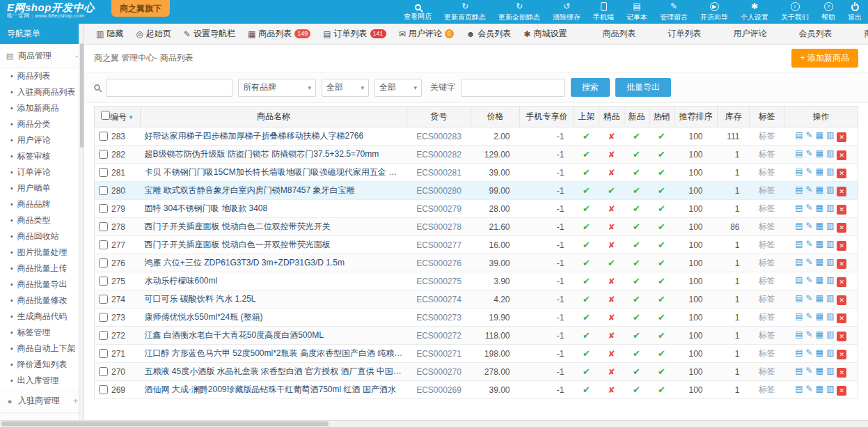 This screenshot has height=427, width=868. What do you see at coordinates (238, 226) in the screenshot?
I see `product-name-link: 西门子开关插座面板 悦动白色二位双控带荧光开关` at bounding box center [238, 226].